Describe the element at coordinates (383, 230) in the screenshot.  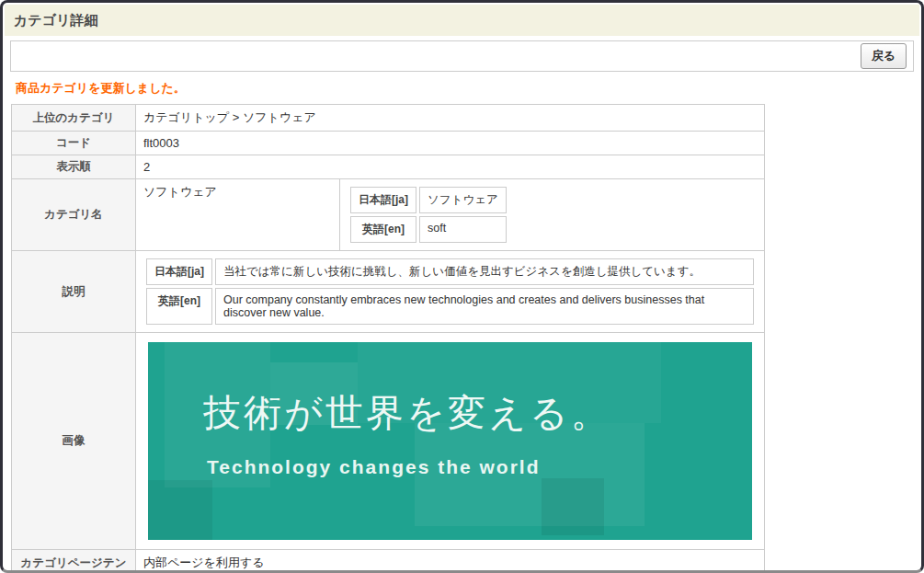
I see `lang-label-en: 英語[en]` at that location.